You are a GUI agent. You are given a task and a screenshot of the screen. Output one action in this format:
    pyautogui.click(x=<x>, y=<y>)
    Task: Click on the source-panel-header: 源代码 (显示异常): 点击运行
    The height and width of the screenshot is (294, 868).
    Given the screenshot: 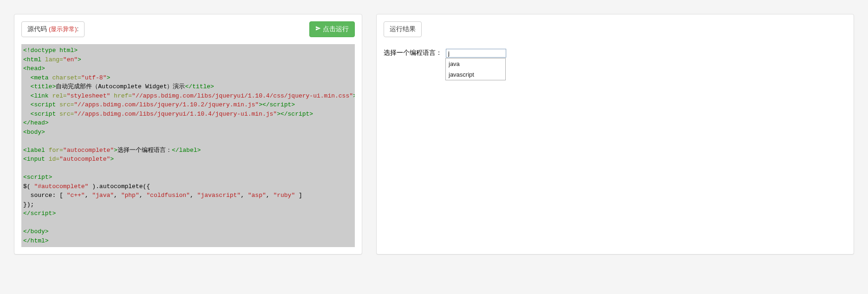 What is the action you would take?
    pyautogui.click(x=188, y=29)
    